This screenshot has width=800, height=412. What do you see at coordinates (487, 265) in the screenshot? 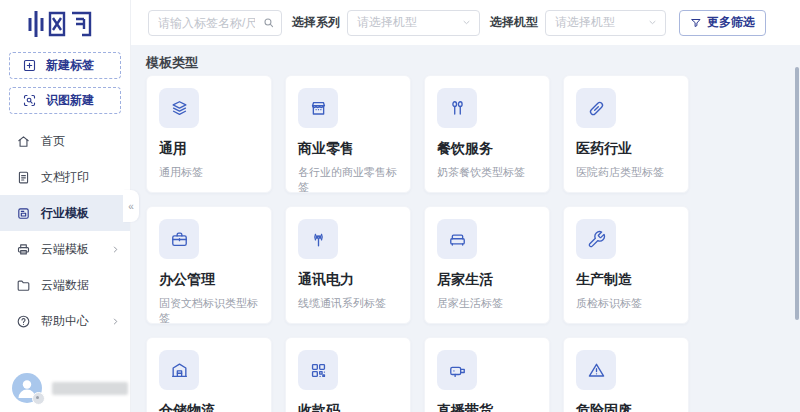
I see `category-card-home-living: 居家生活 居家生活标签` at bounding box center [487, 265].